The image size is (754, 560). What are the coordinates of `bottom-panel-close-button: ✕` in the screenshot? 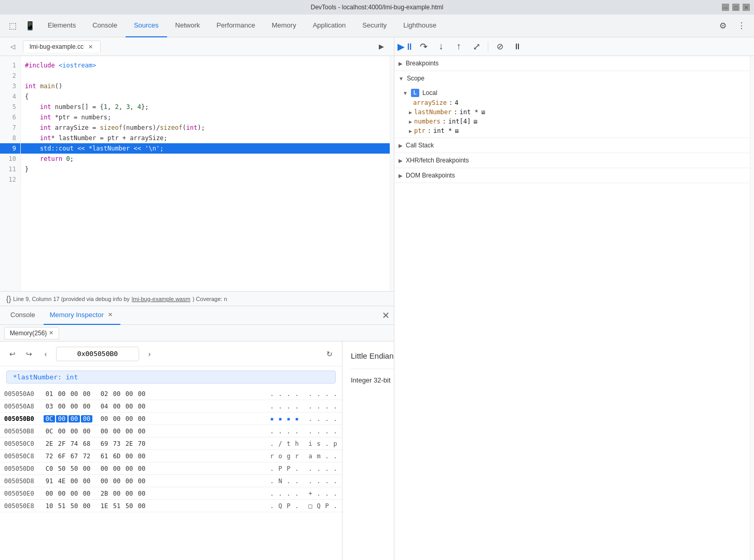 It's located at (386, 316).